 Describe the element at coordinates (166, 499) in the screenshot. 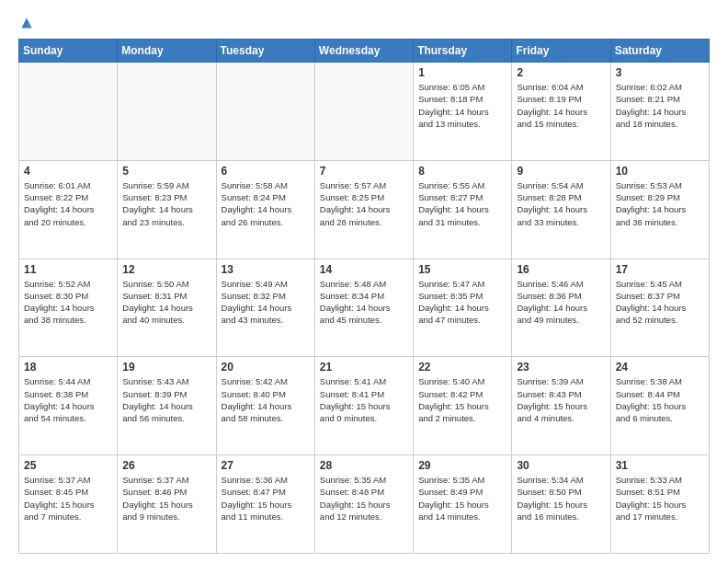

I see `day-info: Sunrise: 5:37 AM Sunset: 8:46 PM Dayligh…` at that location.